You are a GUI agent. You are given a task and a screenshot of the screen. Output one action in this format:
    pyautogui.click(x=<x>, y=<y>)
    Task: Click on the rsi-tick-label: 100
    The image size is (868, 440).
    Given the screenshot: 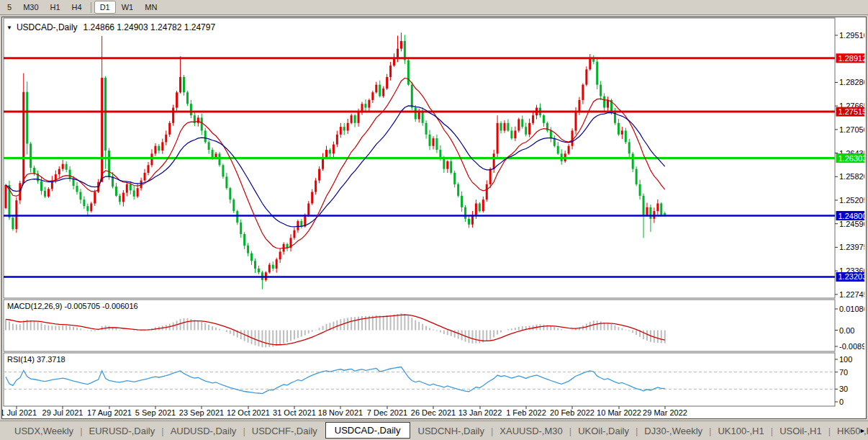 What is the action you would take?
    pyautogui.click(x=846, y=359)
    